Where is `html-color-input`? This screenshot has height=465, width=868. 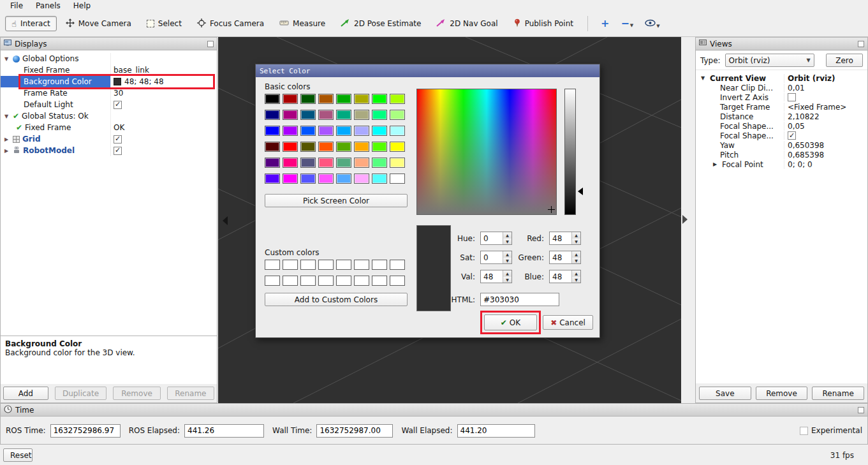 html-color-input is located at coordinates (520, 300).